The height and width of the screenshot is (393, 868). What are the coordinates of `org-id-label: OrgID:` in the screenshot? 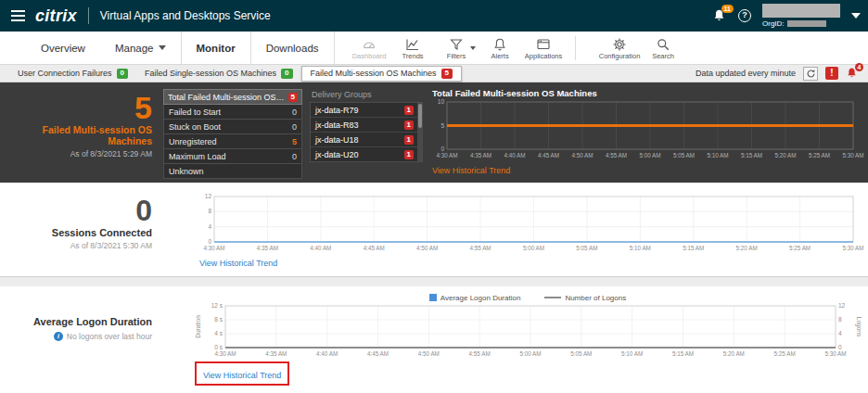 It's located at (773, 24).